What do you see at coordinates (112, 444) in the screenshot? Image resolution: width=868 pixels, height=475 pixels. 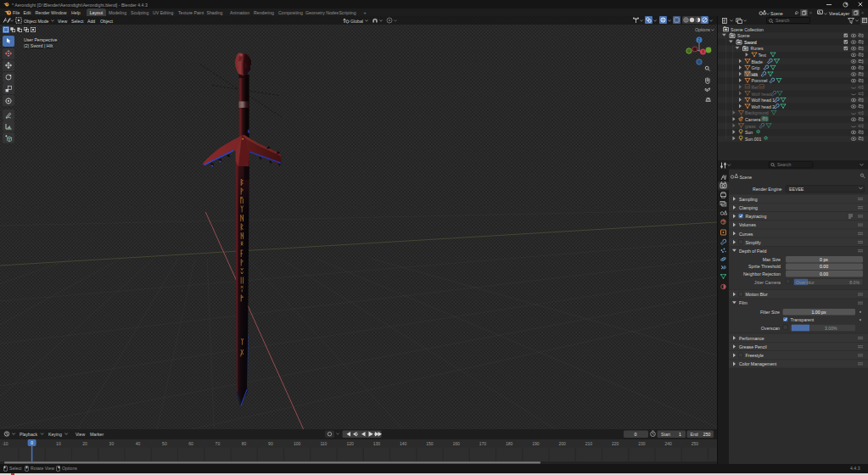 I see `svg-text: 30` at bounding box center [112, 444].